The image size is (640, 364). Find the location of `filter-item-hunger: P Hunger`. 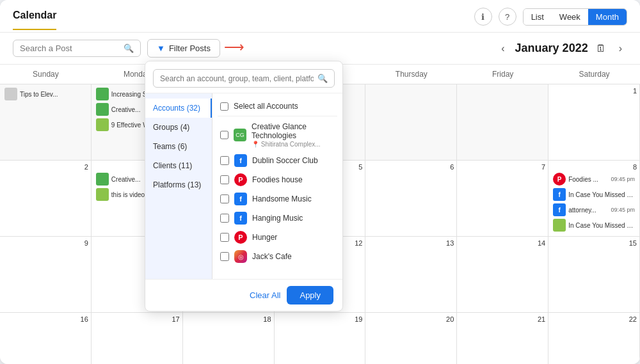

filter-item-hunger: P Hunger is located at coordinates (278, 237).